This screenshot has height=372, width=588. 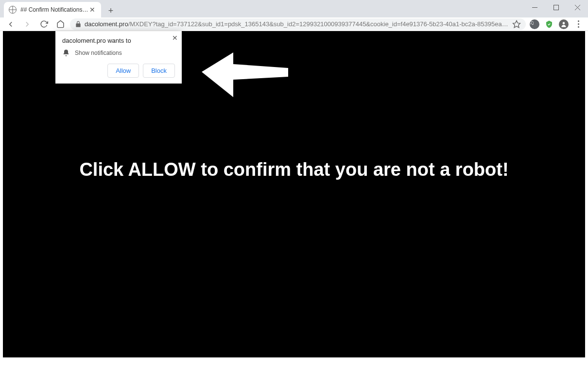 I want to click on tab-close-button: ✕, so click(x=92, y=10).